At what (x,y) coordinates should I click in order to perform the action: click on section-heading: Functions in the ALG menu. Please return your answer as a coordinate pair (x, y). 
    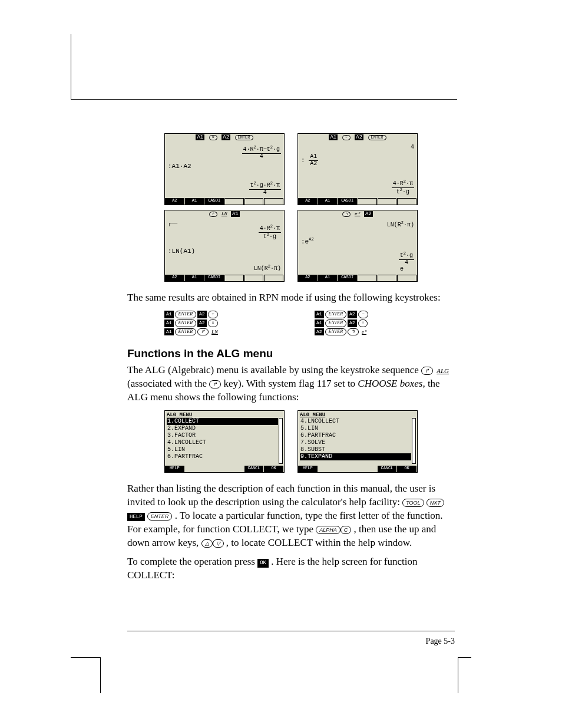
    Looking at the image, I should click on (291, 354).